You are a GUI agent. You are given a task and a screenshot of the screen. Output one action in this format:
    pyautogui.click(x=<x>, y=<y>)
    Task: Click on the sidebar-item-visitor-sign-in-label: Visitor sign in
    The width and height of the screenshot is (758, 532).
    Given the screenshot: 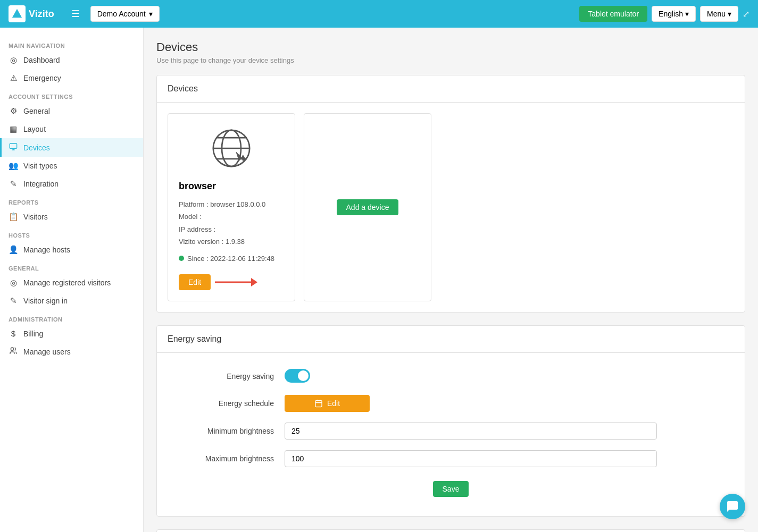 What is the action you would take?
    pyautogui.click(x=46, y=301)
    